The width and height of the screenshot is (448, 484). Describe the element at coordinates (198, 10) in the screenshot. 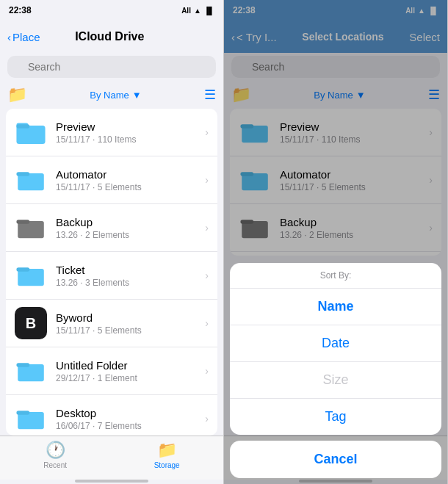

I see `wifi-icon: ▲` at that location.